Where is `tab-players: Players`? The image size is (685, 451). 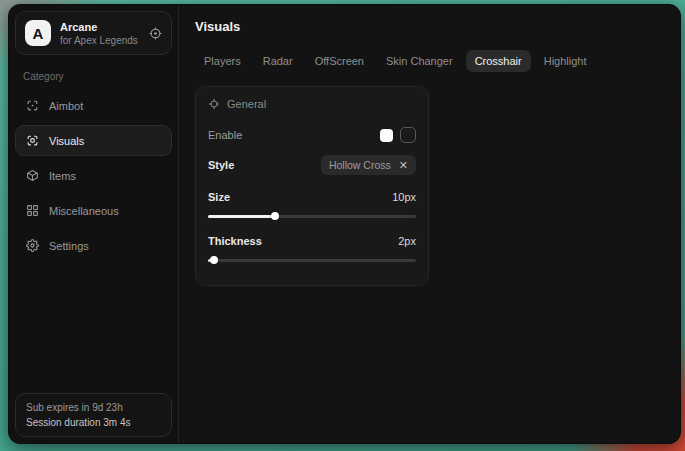
tab-players: Players is located at coordinates (222, 61).